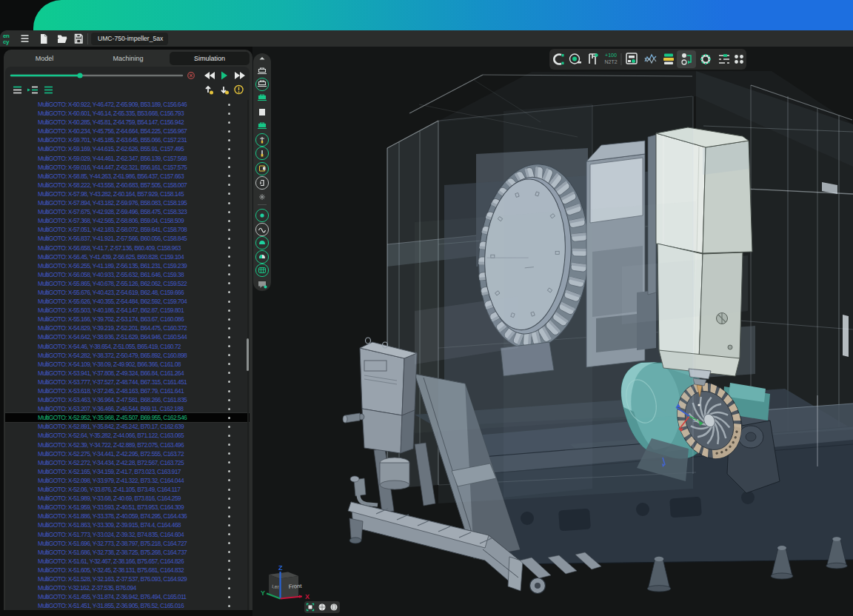  I want to click on svg-text: Z, so click(281, 568).